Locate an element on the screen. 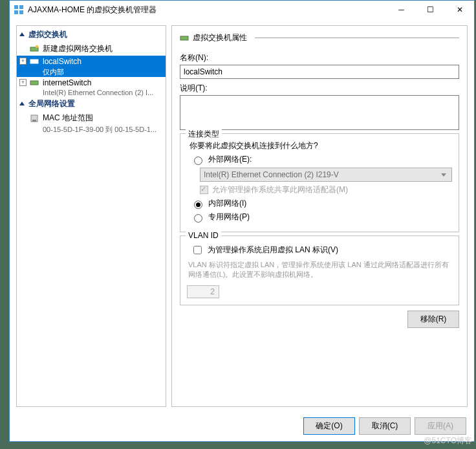 Image resolution: width=476 pixels, height=449 pixels. tree-item-mac-sub: 00-15-5D-1F-39-00 到 00-15-5D-1... is located at coordinates (91, 129).